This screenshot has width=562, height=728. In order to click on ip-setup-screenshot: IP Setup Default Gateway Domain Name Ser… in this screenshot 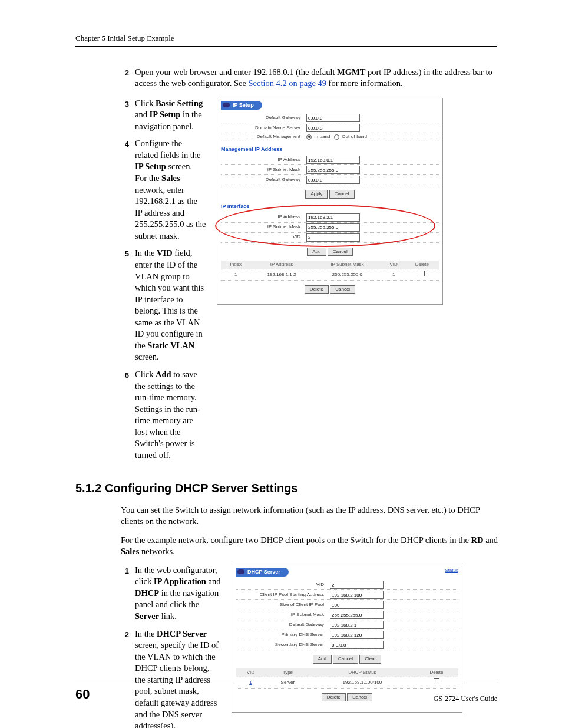, I will do `click(330, 202)`.